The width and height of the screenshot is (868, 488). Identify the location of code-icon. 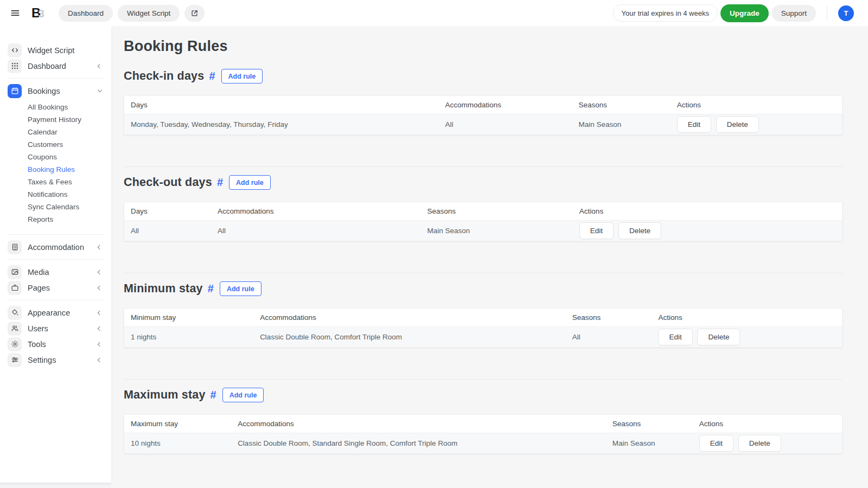
(15, 50).